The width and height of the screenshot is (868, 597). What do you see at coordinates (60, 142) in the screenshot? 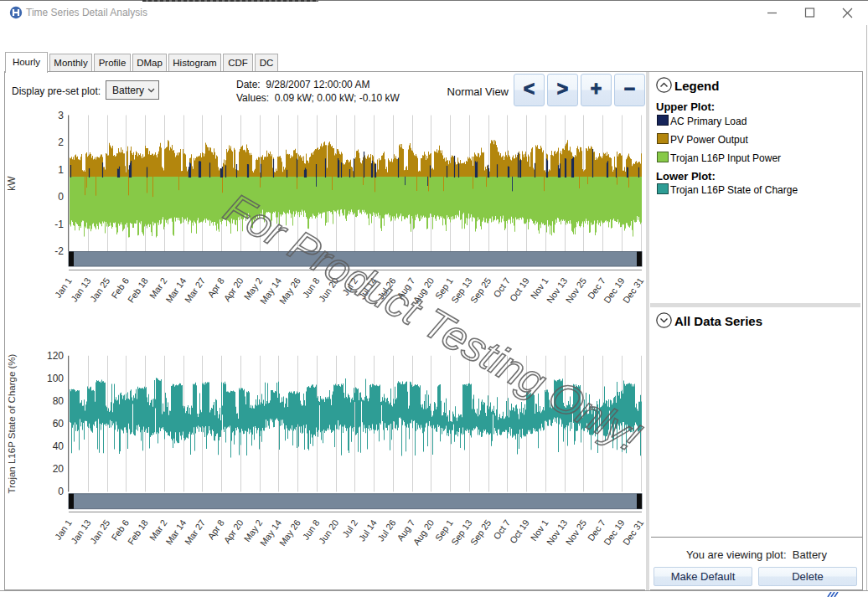
I see `svg-text: 2` at bounding box center [60, 142].